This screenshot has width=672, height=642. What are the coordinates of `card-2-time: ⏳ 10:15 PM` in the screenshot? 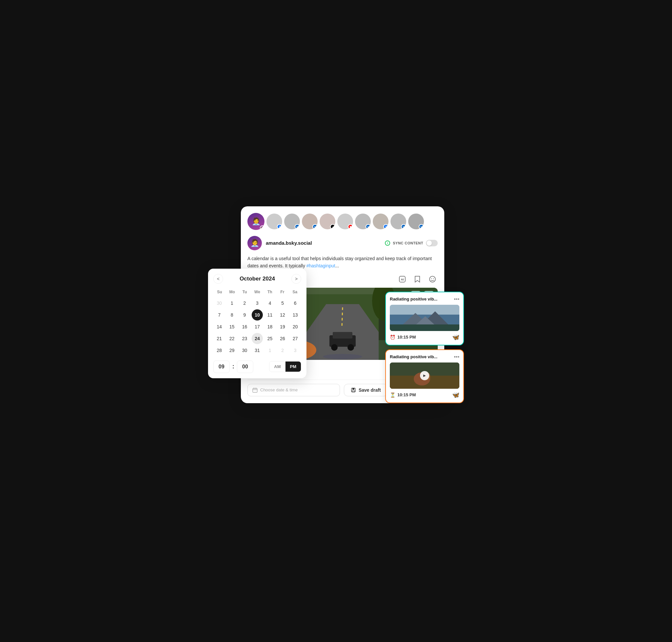 It's located at (403, 395).